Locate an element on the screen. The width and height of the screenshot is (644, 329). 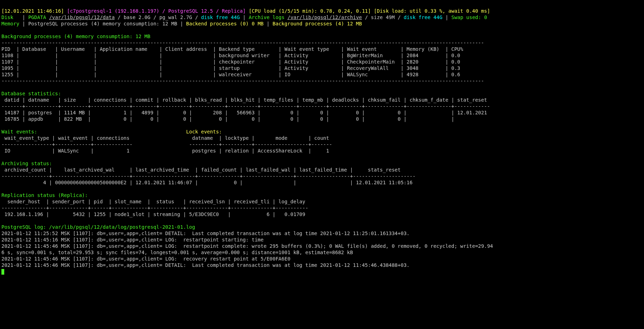
swap-value: 0 is located at coordinates (486, 17).